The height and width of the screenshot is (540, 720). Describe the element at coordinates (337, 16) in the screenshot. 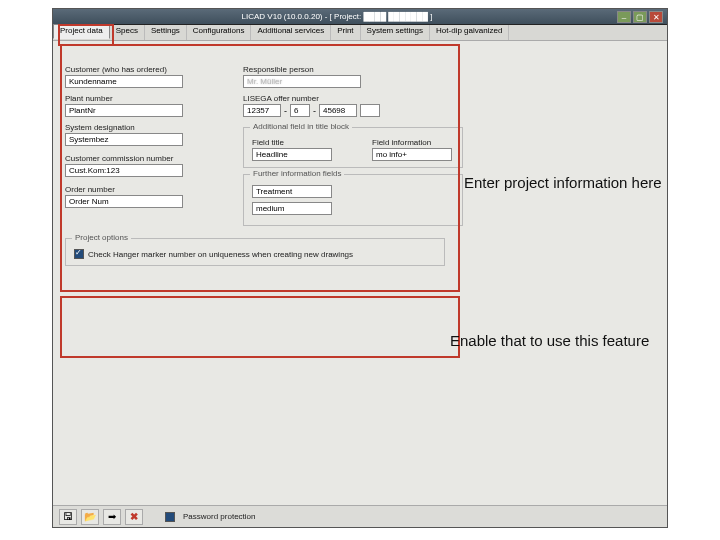

I see `window-title: LICAD V10 (10.0.0.20) - [ Project: ████ …` at that location.